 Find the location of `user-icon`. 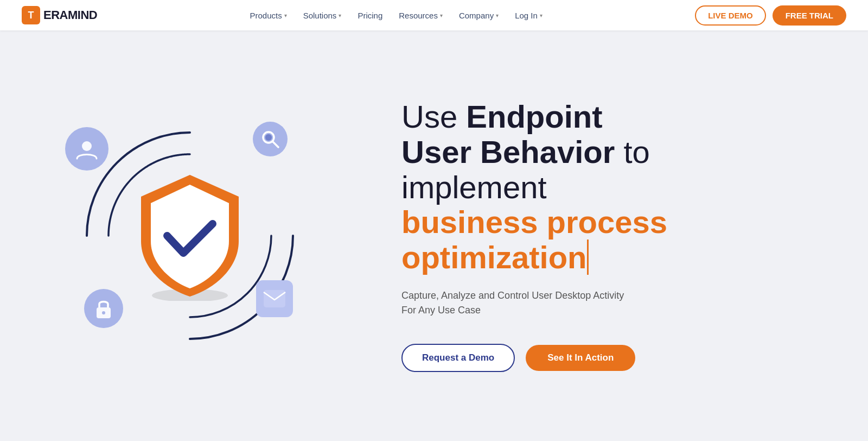

user-icon is located at coordinates (87, 149).